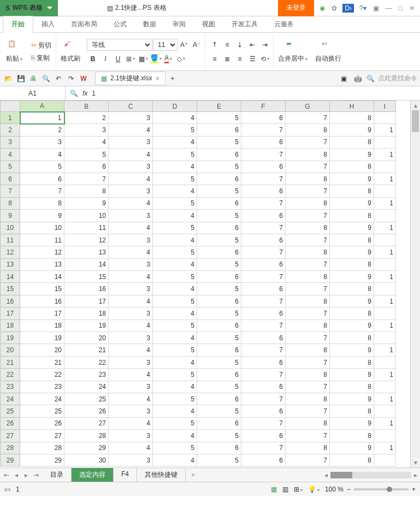 This screenshot has height=521, width=420. What do you see at coordinates (352, 313) in the screenshot?
I see `cell-H17: 8` at bounding box center [352, 313].